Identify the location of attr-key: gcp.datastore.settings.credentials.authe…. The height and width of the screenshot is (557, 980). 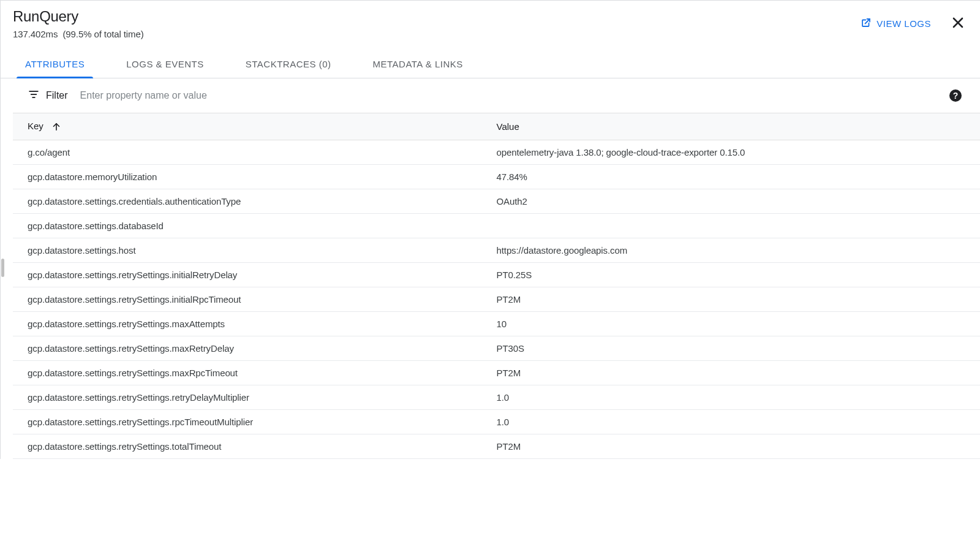
(255, 202).